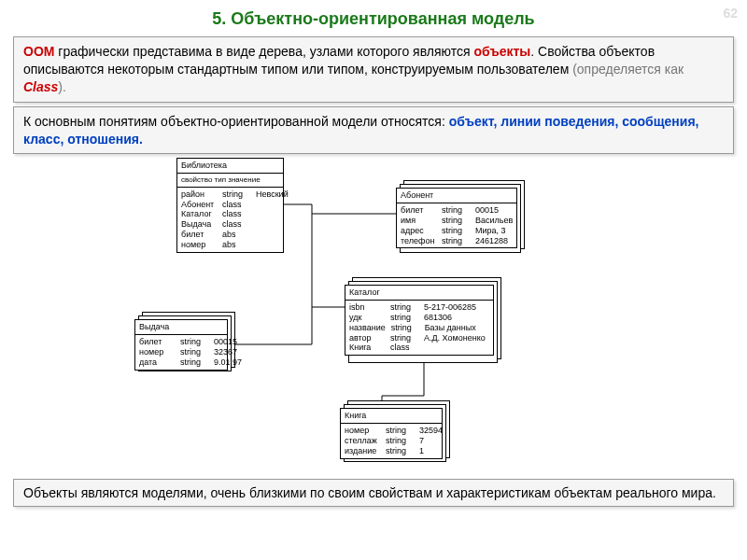 Image resolution: width=747 pixels, height=560 pixels. I want to click on book-box: Книга номерstring32594 стеллажstring7 из…, so click(391, 433).